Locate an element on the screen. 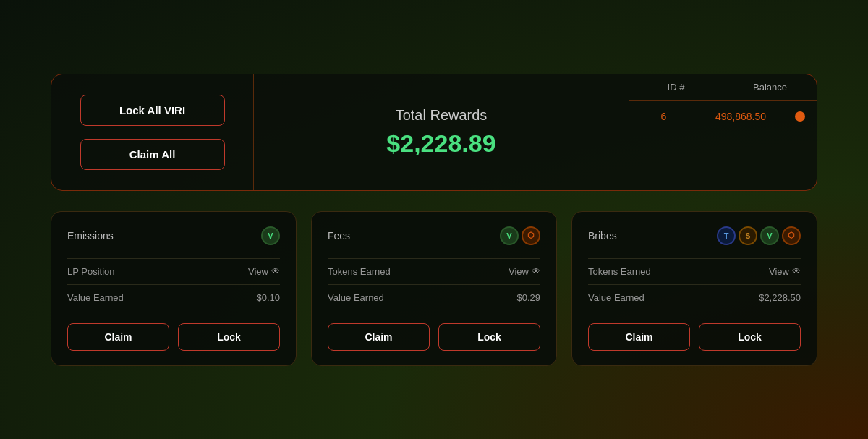 The height and width of the screenshot is (439, 868). fees-card-header: Fees V ⬡ is located at coordinates (434, 236).